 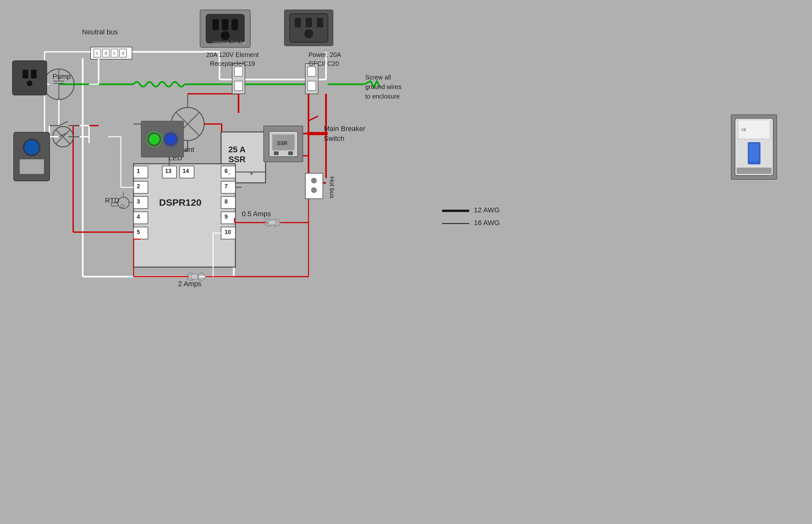 What do you see at coordinates (325, 59) in the screenshot?
I see `c20-label: Power, 20AGFCI/ C20` at bounding box center [325, 59].